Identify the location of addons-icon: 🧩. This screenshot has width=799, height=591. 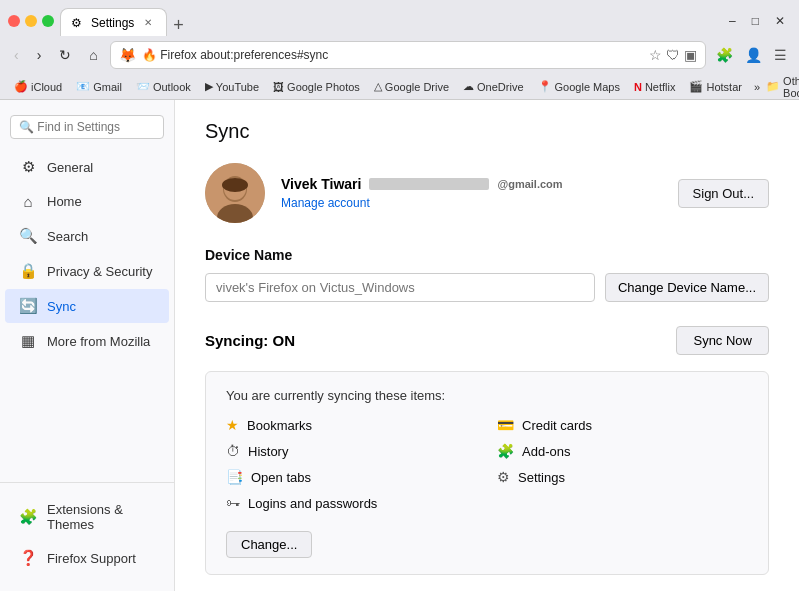
(506, 451).